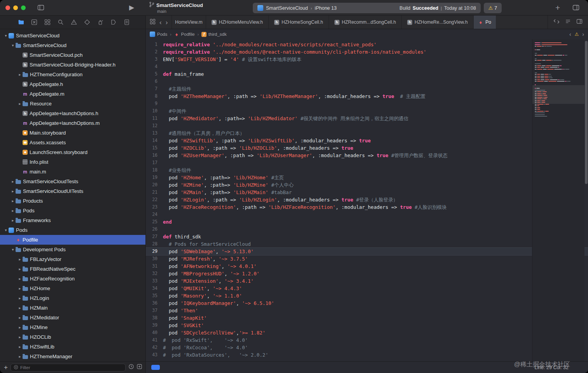 This screenshot has height=373, width=588. I want to click on minimize-button, so click(16, 8).